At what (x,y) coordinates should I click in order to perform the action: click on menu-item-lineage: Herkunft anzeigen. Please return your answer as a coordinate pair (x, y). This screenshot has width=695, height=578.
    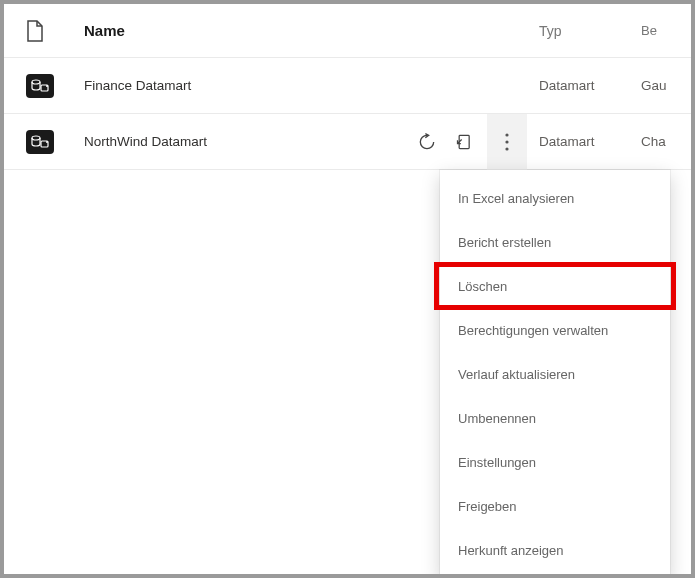
    Looking at the image, I should click on (555, 550).